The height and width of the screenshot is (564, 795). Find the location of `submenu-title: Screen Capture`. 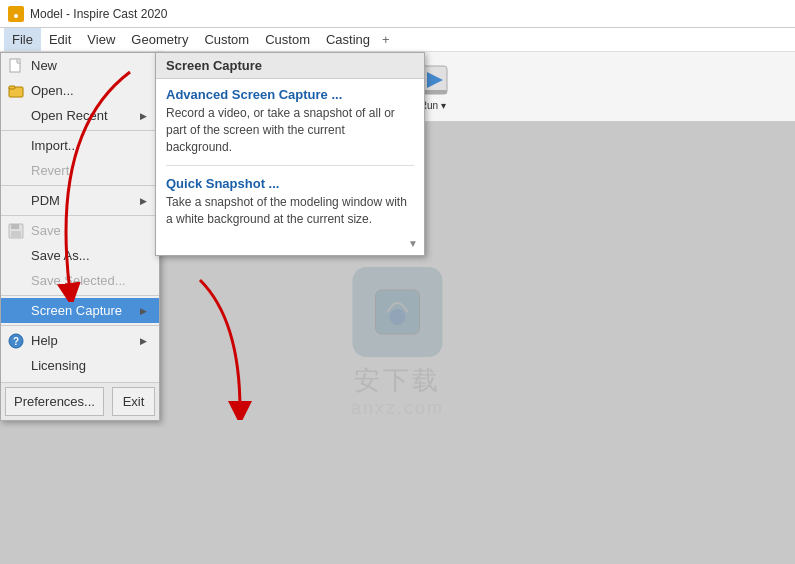

submenu-title: Screen Capture is located at coordinates (290, 66).